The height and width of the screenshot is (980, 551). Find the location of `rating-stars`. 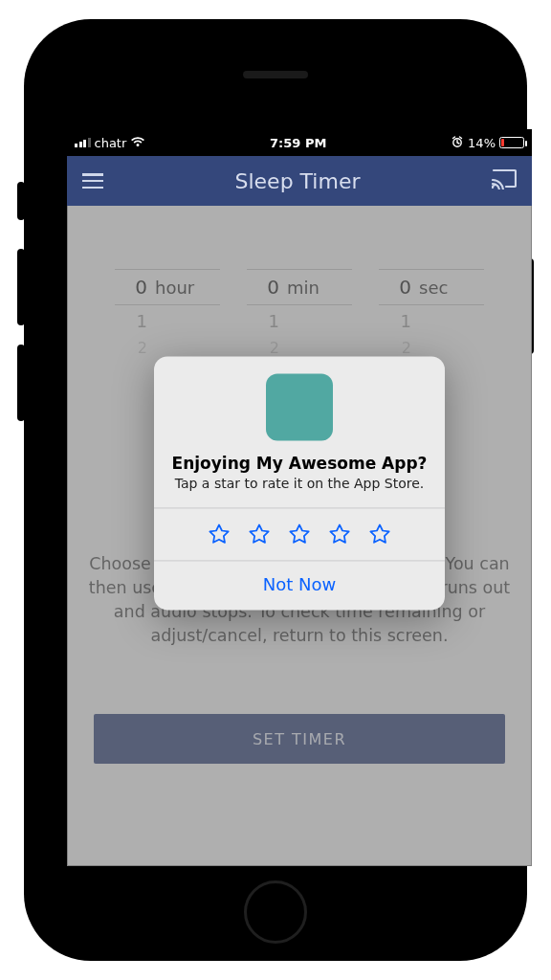

rating-stars is located at coordinates (299, 534).